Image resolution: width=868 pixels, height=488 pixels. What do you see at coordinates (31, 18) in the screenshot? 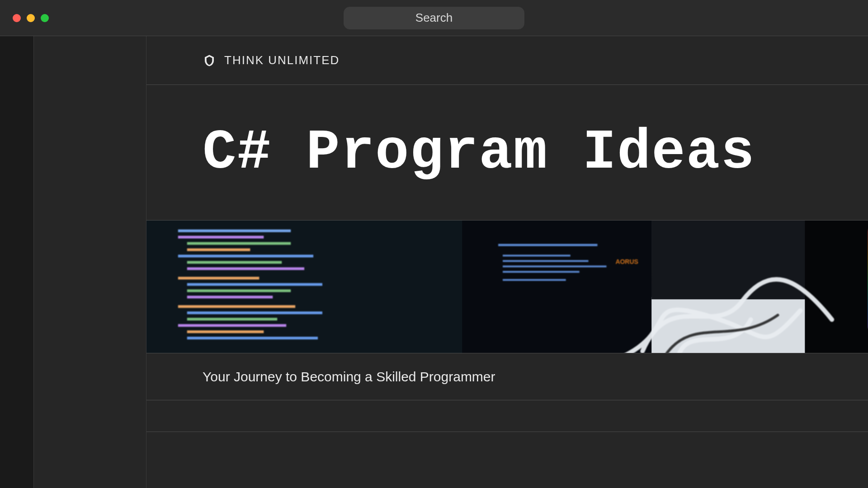
I see `window-controls` at bounding box center [31, 18].